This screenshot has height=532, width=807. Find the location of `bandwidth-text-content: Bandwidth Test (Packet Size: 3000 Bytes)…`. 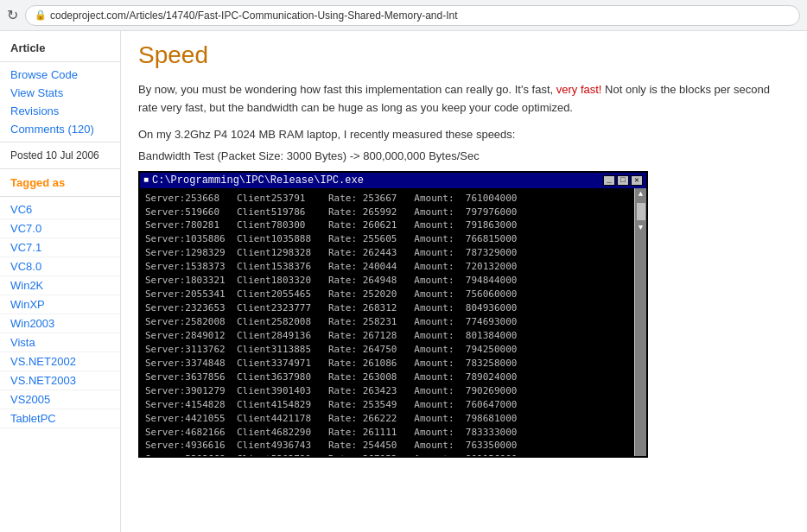

bandwidth-text-content: Bandwidth Test (Packet Size: 3000 Bytes)… is located at coordinates (309, 155).